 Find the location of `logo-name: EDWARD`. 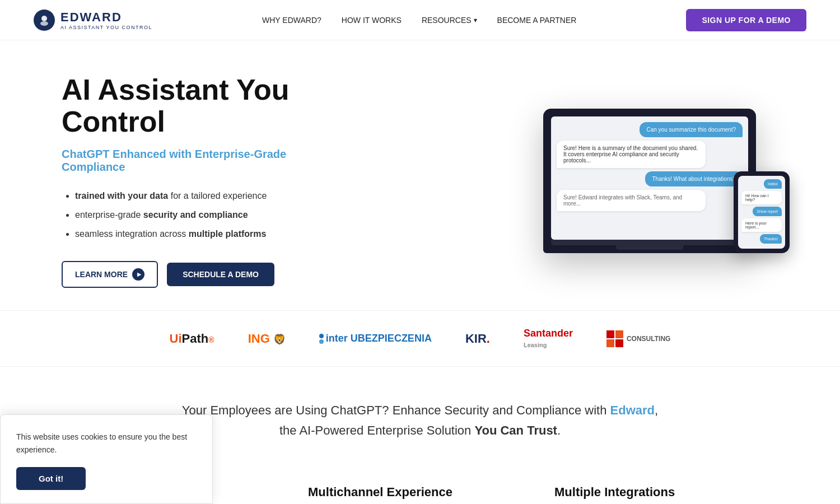

logo-name: EDWARD is located at coordinates (106, 17).